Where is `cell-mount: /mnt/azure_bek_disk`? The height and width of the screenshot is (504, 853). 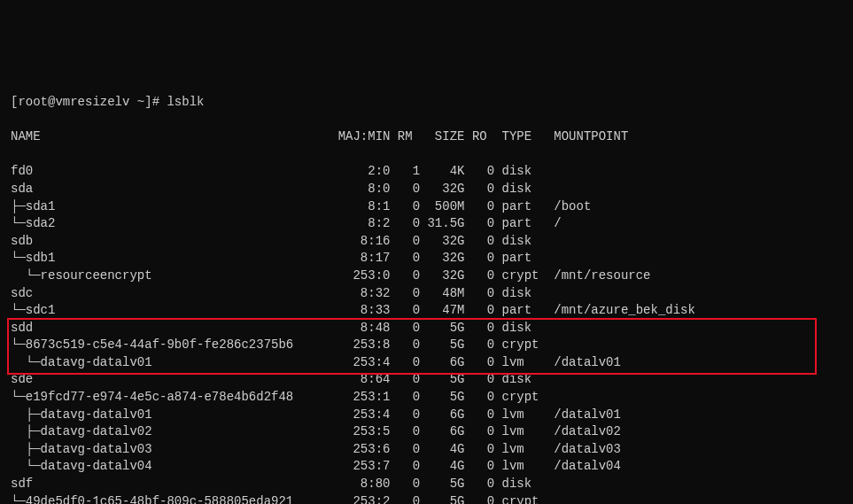
cell-mount: /mnt/azure_bek_disk is located at coordinates (624, 311).